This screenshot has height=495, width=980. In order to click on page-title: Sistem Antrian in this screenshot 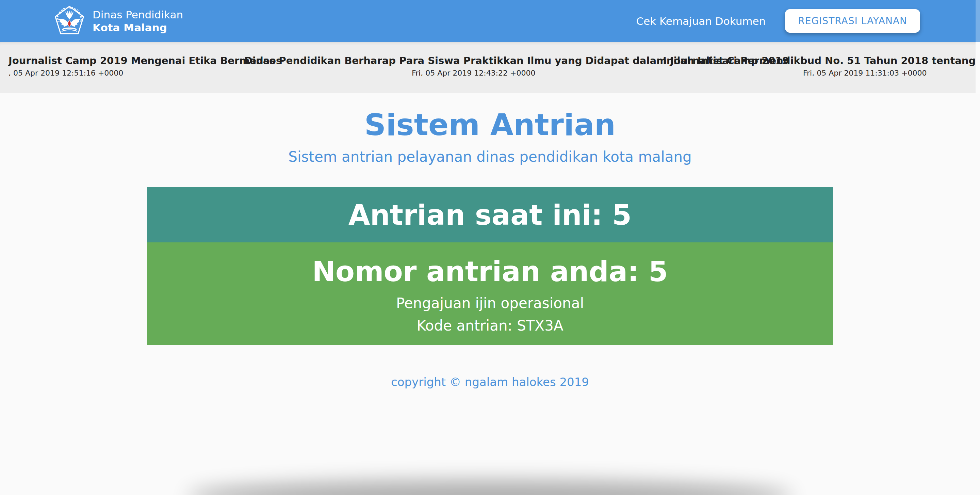, I will do `click(490, 125)`.